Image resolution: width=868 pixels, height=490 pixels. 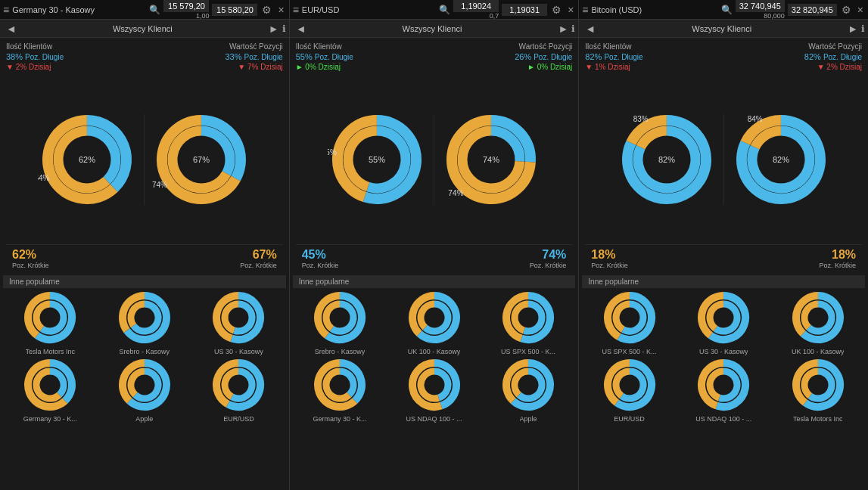 I want to click on popular-grid: US SPX 500 - K... US 30 - Kasowy UK 100 …, so click(x=723, y=357).